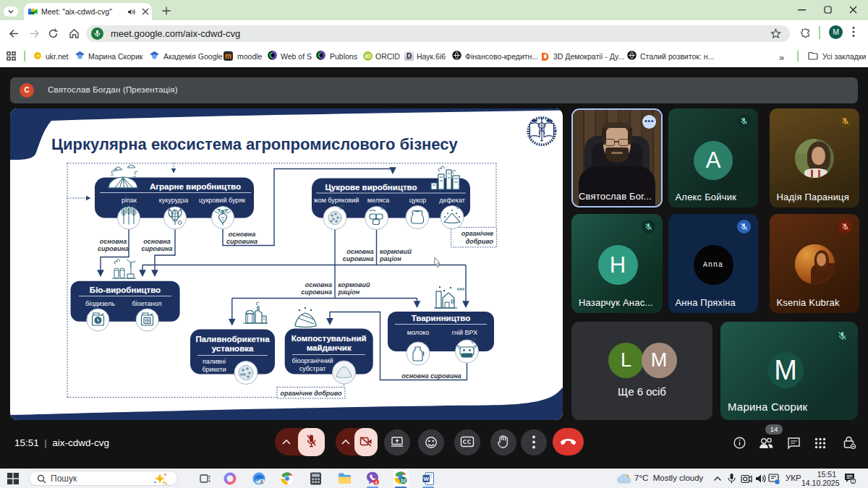 This screenshot has height=488, width=868. Describe the element at coordinates (148, 304) in the screenshot. I see `svg-text: біоетанол` at that location.